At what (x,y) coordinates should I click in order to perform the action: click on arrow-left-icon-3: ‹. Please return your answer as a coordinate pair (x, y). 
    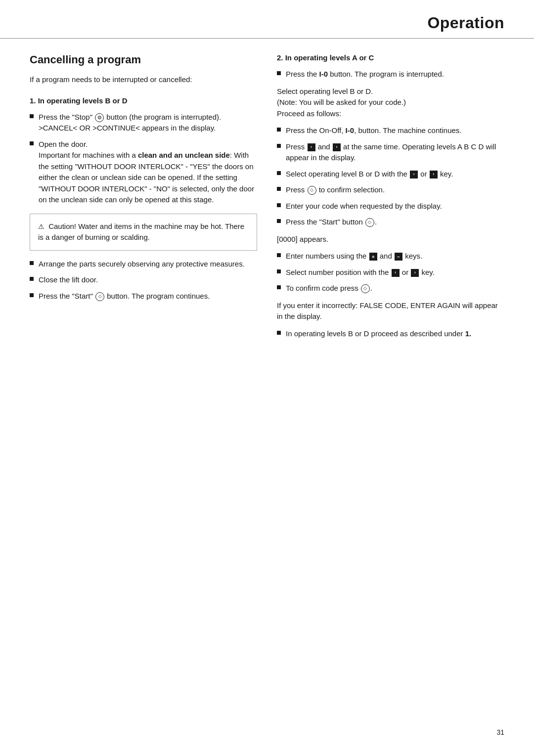
    Looking at the image, I should click on (396, 273).